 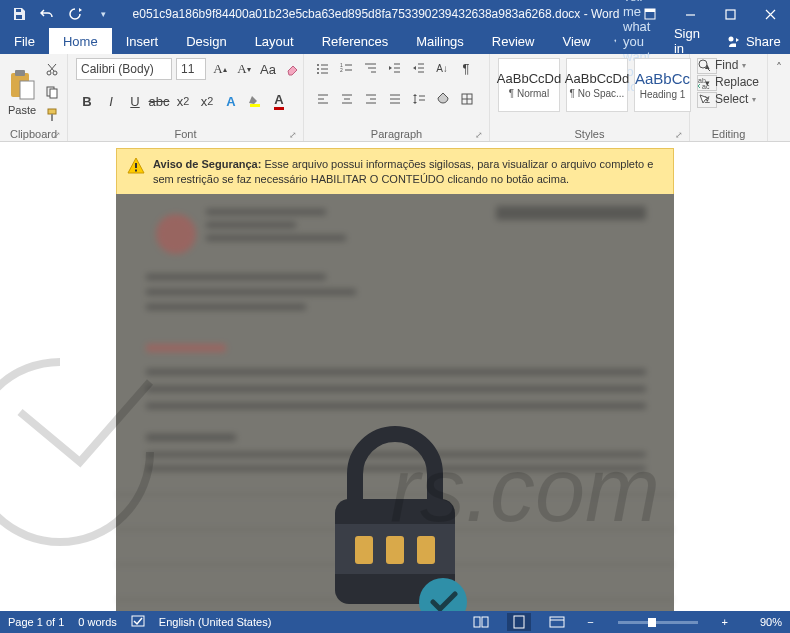 I want to click on numbering-button: 12, so click(x=346, y=68).